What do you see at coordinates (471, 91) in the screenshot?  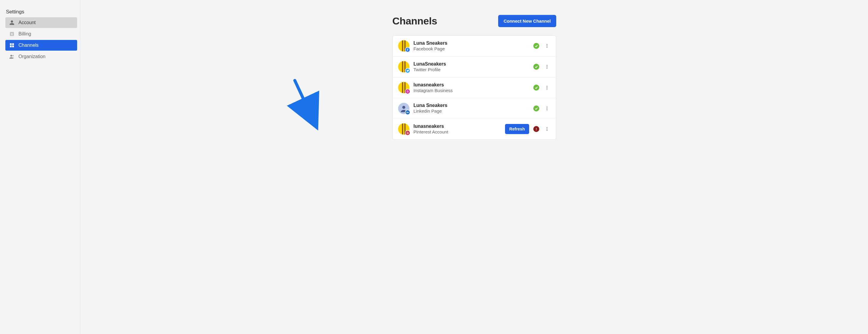 I see `channel-type: Instagram Business` at bounding box center [471, 91].